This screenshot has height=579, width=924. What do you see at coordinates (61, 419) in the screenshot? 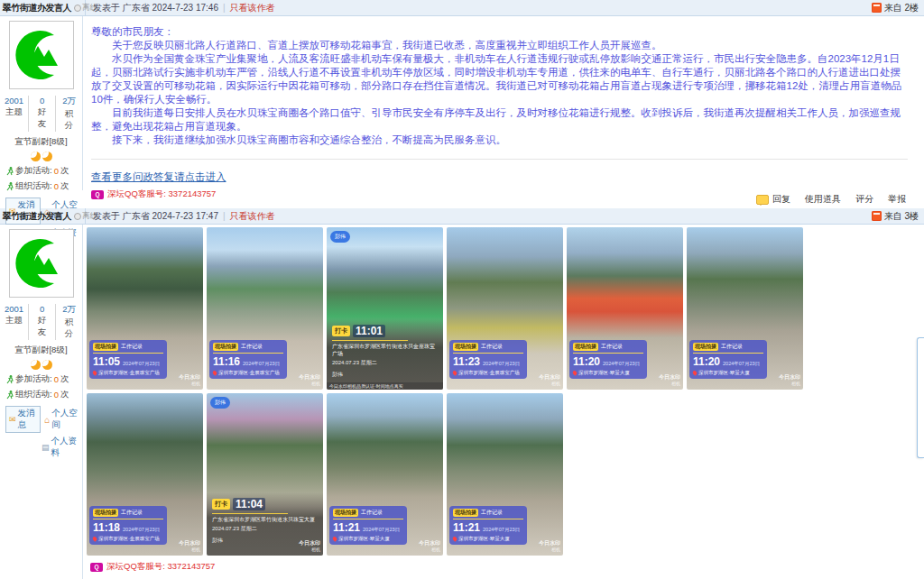
I see `personal-space-link: ⌂ 个人空间` at bounding box center [61, 419].